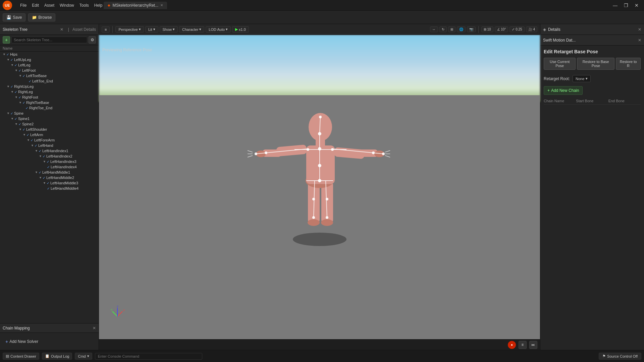 The height and width of the screenshot is (362, 644). Describe the element at coordinates (620, 356) in the screenshot. I see `source-control-button: ⚑ Source Control Off` at that location.